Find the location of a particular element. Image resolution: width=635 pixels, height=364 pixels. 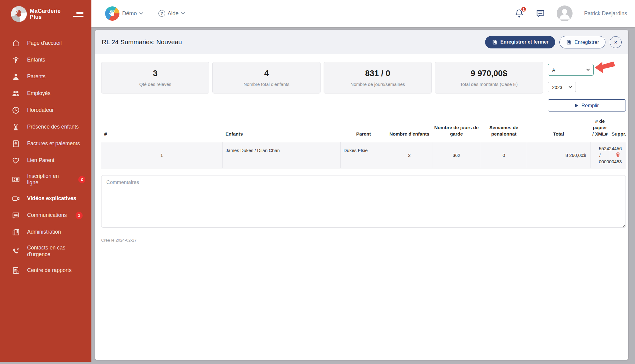

sidebar-item: Inscription en ligne 2 is located at coordinates (46, 180).